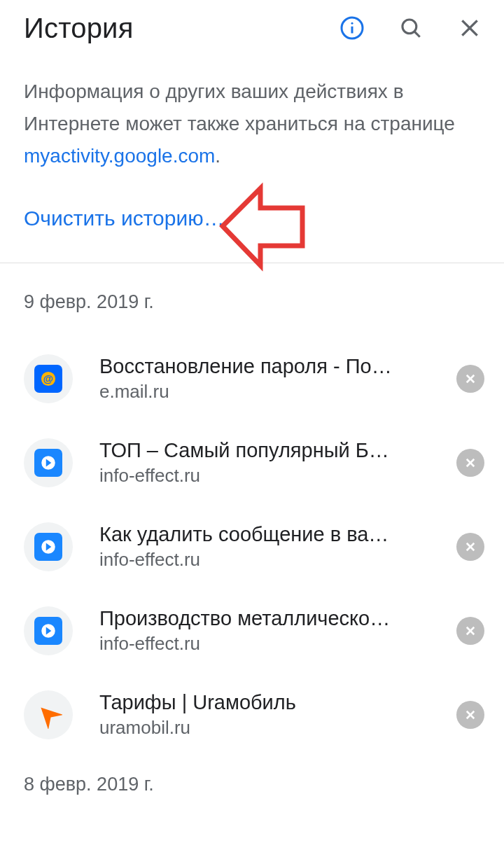 This screenshot has width=504, height=850. Describe the element at coordinates (252, 463) in the screenshot. I see `history-entry: ТОП – Самый популярный Б… info-effect.ru` at that location.